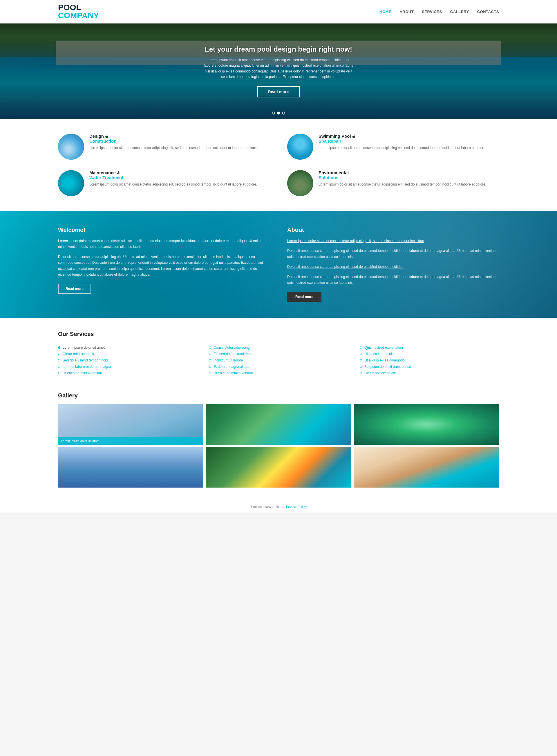  What do you see at coordinates (278, 445) in the screenshot?
I see `gallery-section: Gallery Lorem ipsum dolor sit amet` at bounding box center [278, 445].